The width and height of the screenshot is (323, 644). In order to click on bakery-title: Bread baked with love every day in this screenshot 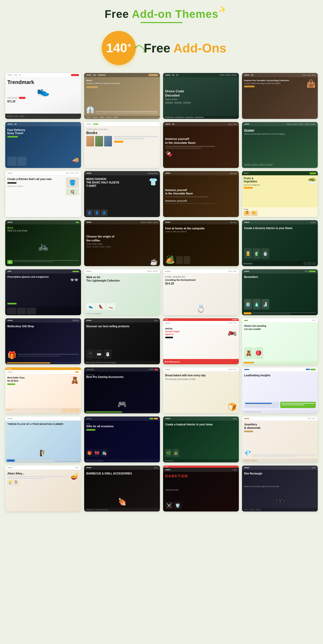, I will do `click(201, 375)`.